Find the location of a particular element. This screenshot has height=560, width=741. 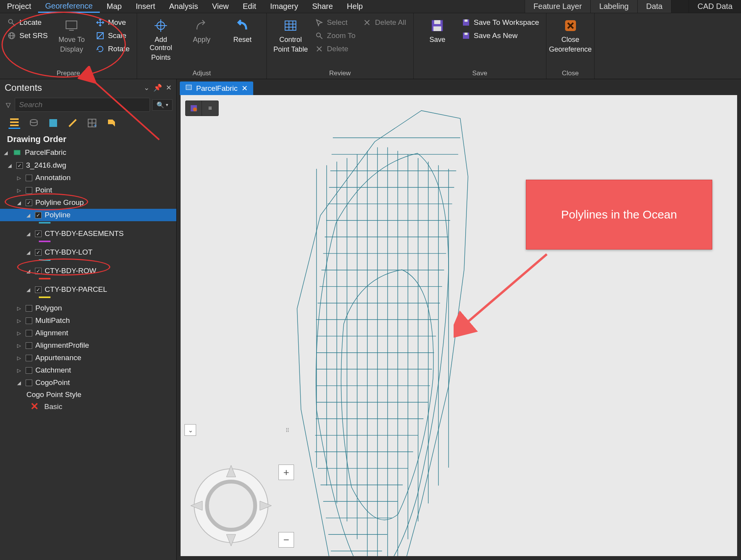

context-labeling: Labeling is located at coordinates (614, 6).